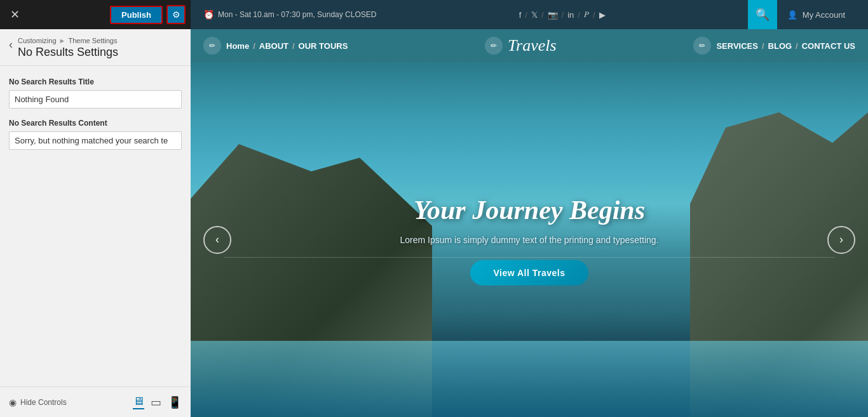 This screenshot has width=868, height=417. Describe the element at coordinates (579, 15) in the screenshot. I see `sep4: /` at that location.